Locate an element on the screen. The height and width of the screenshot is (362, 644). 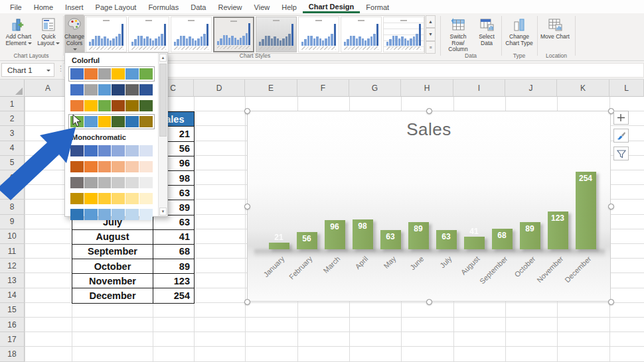
change-colors-button: Change Colors is located at coordinates (74, 34).